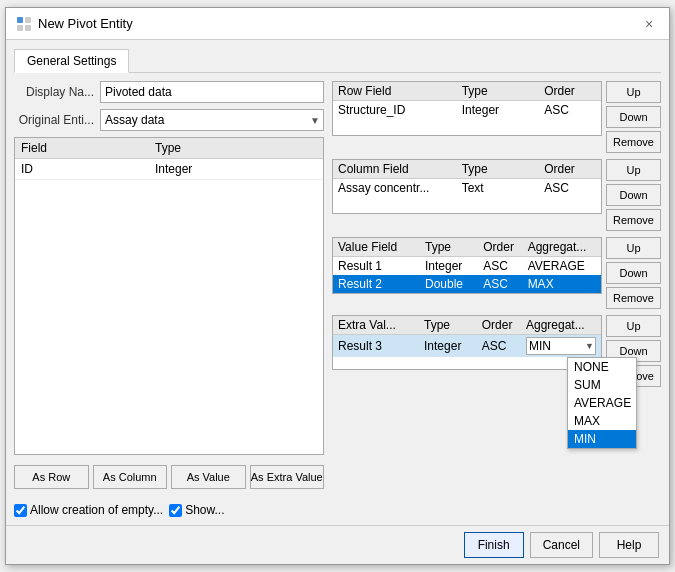 The width and height of the screenshot is (675, 572). Describe the element at coordinates (52, 477) in the screenshot. I see `as-row-button: As Row` at that location.